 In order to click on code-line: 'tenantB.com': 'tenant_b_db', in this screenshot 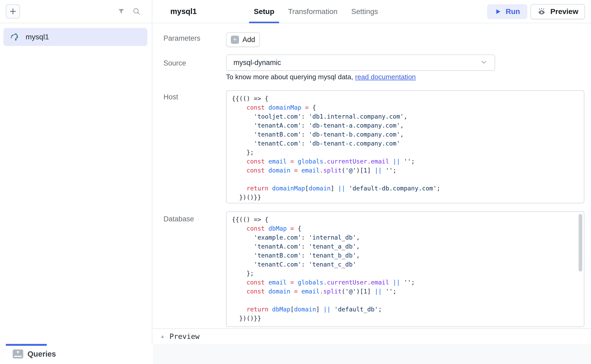, I will do `click(405, 255)`.